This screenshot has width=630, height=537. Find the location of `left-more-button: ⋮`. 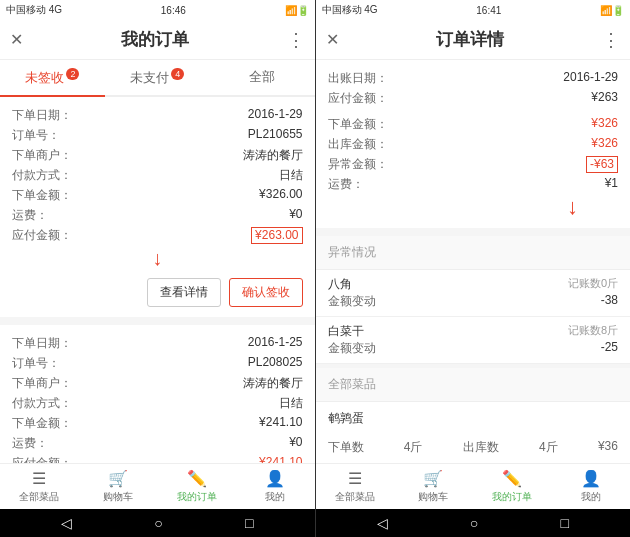

left-more-button: ⋮ is located at coordinates (296, 40).